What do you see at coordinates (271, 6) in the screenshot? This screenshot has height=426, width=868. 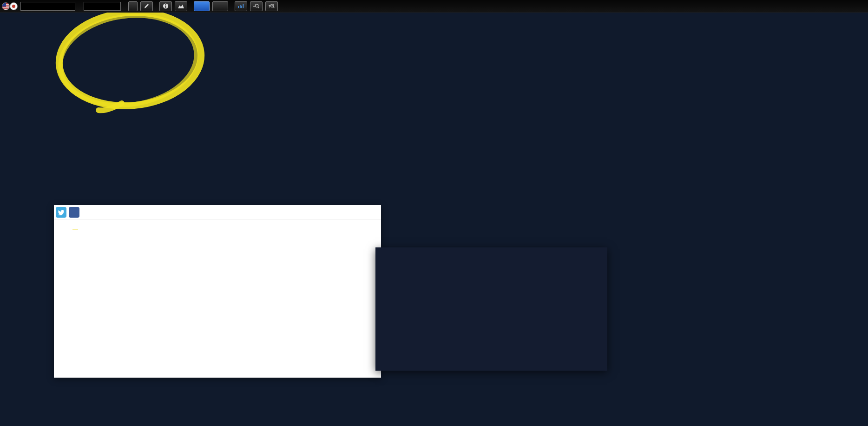 I see `zoom-in-icon` at bounding box center [271, 6].